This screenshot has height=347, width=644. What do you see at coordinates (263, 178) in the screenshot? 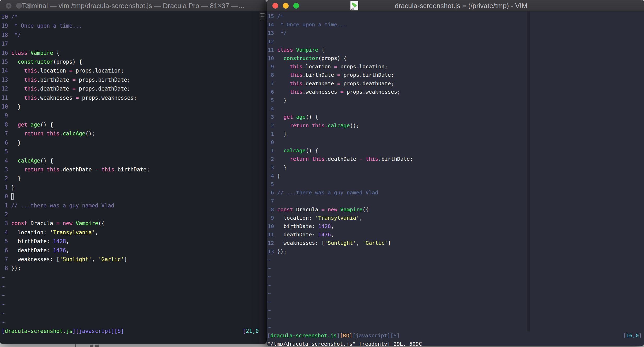
I see `terminal-scrollbar` at bounding box center [263, 178].